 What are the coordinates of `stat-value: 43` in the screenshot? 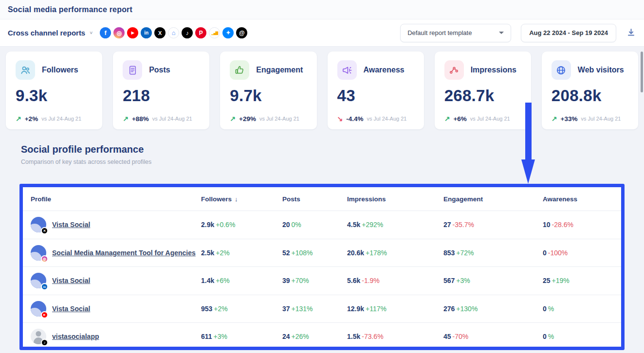 It's located at (376, 96).